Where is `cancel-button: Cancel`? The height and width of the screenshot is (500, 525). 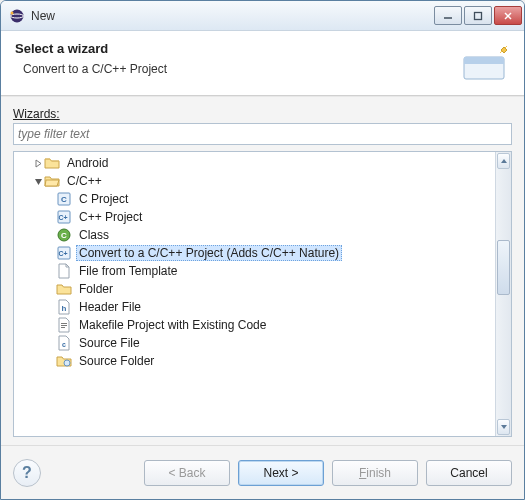
cancel-button: Cancel is located at coordinates (469, 473).